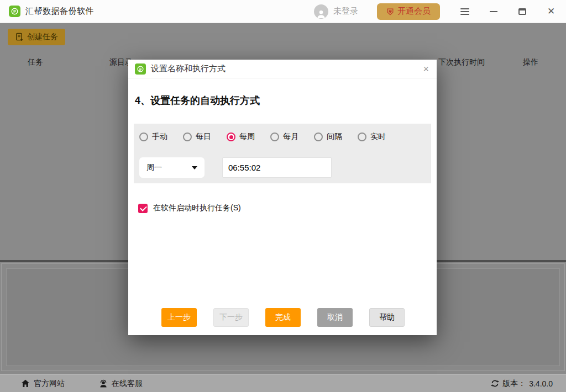 This screenshot has height=392, width=566. I want to click on user-avatar-icon, so click(321, 12).